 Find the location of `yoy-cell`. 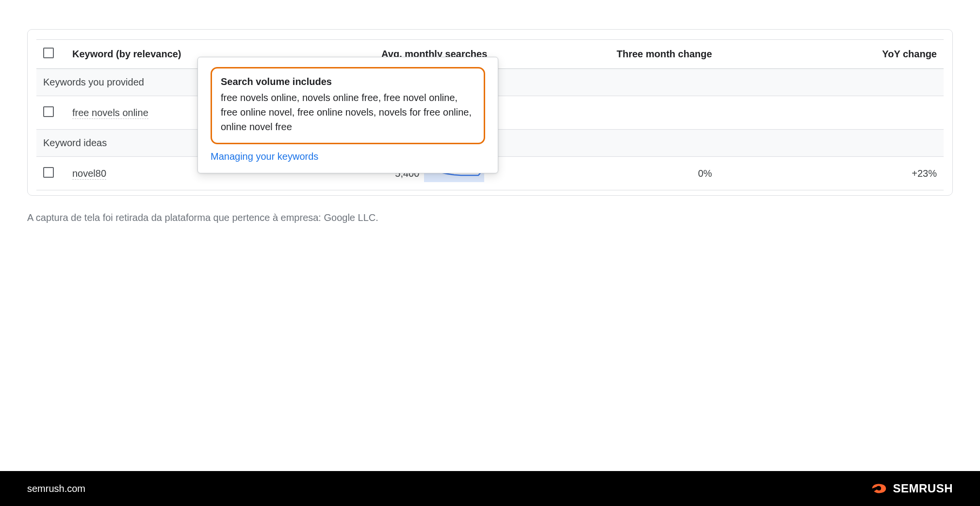

yoy-cell is located at coordinates (832, 113).